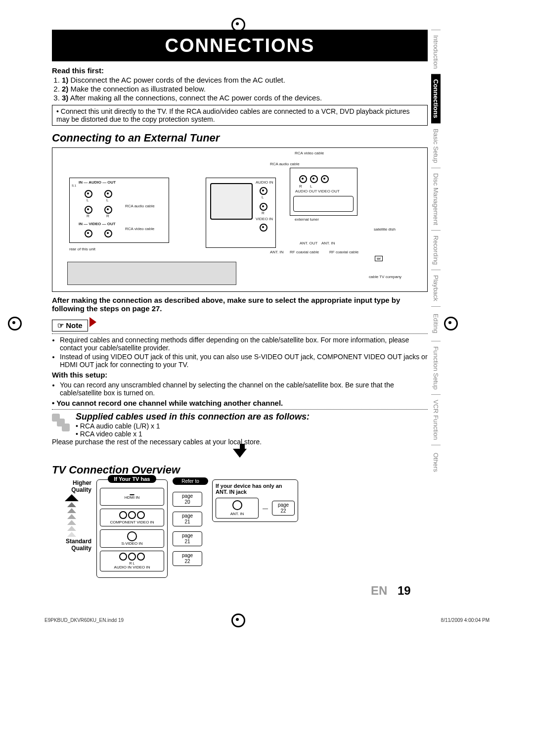 Image resolution: width=534 pixels, height=756 pixels. Describe the element at coordinates (120, 426) in the screenshot. I see `supplied-item-1: RCA audio cable (L/R) x 1` at that location.